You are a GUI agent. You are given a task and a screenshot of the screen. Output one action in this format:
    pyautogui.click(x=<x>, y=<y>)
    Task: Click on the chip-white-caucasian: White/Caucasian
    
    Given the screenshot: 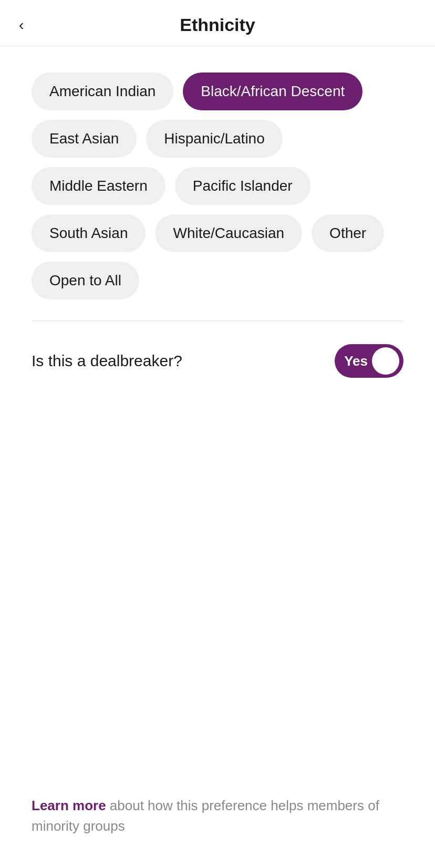 What is the action you would take?
    pyautogui.click(x=229, y=233)
    